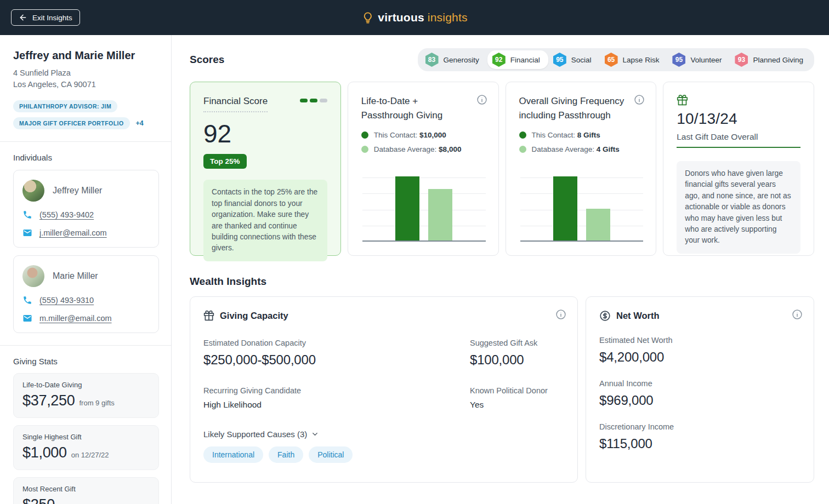 This screenshot has width=829, height=504. I want to click on stat-label: Single Highest Gift, so click(86, 437).